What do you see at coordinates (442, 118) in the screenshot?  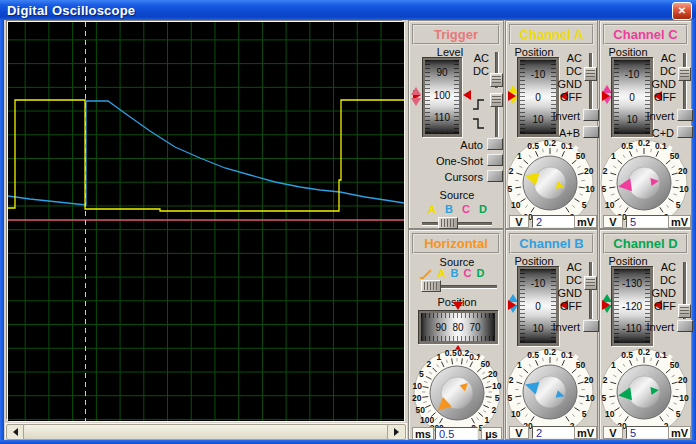 I see `wheel-value: 110` at bounding box center [442, 118].